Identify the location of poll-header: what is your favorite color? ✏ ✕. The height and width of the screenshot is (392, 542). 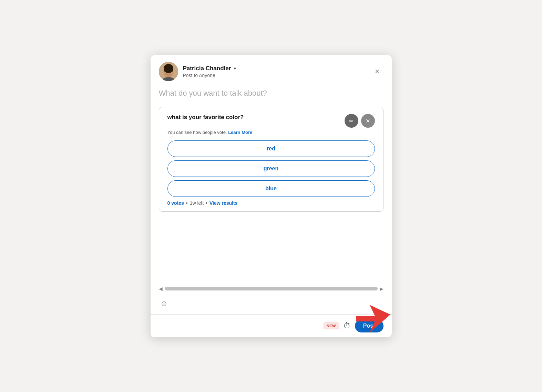
(271, 121).